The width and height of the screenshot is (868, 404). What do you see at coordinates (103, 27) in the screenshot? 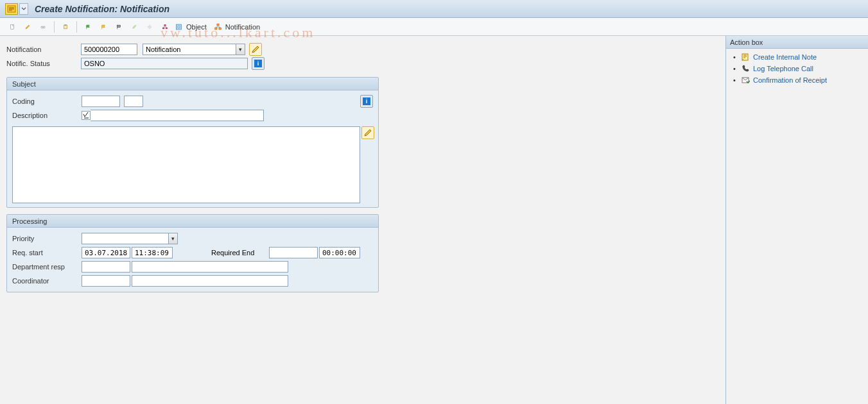
I see `flag-yellow-button` at bounding box center [103, 27].